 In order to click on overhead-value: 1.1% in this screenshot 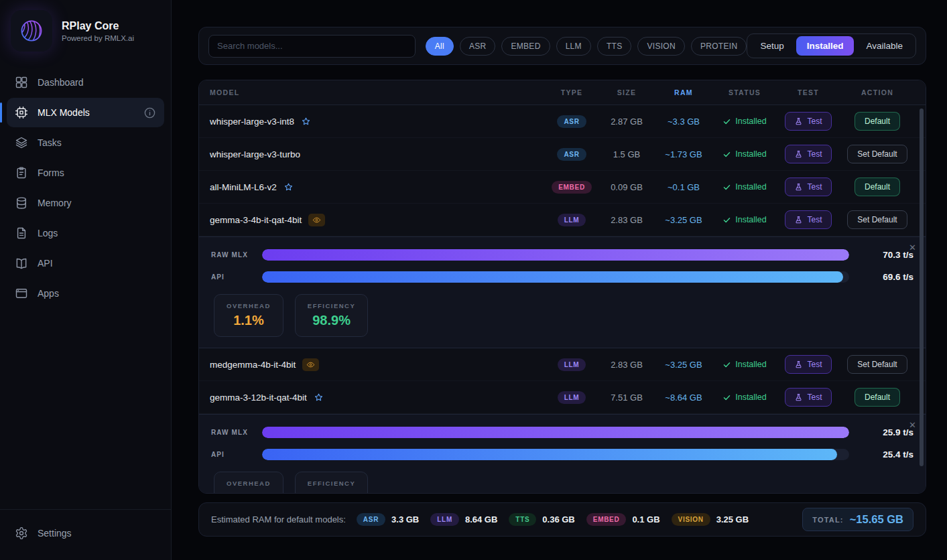, I will do `click(249, 320)`.